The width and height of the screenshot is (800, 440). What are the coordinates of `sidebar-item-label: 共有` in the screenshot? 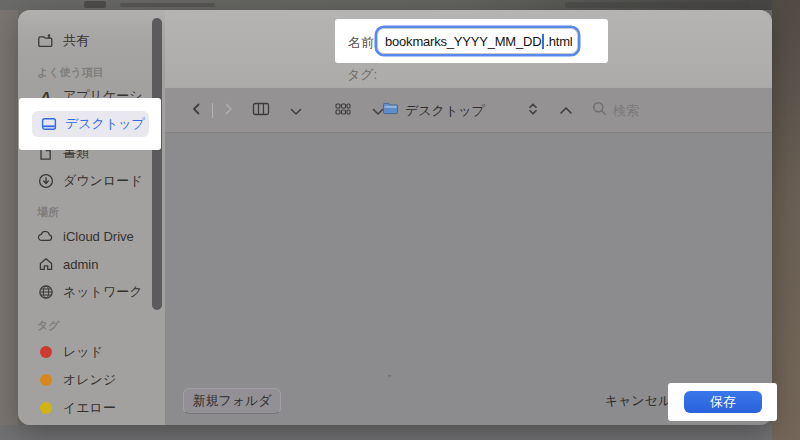 It's located at (76, 41).